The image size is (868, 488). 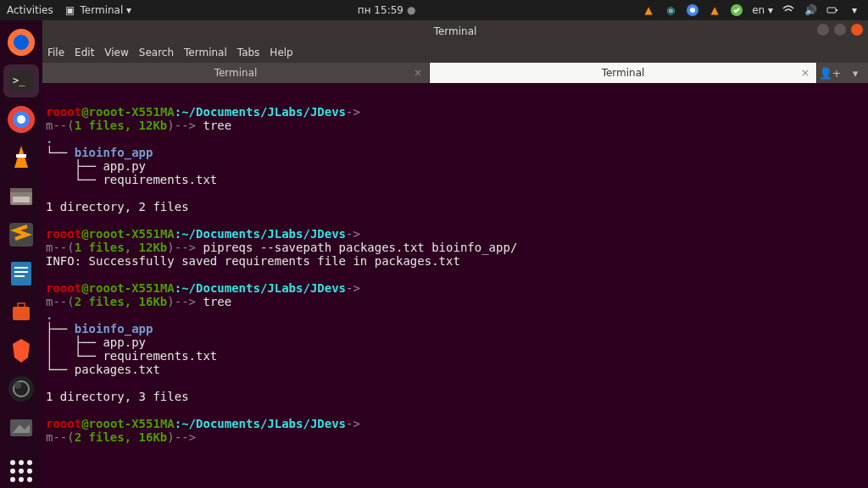 What do you see at coordinates (832, 10) in the screenshot?
I see `battery-icon` at bounding box center [832, 10].